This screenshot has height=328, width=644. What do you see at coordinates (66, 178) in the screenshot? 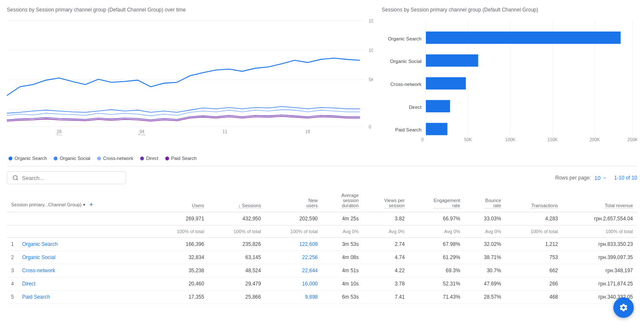
I see `search-box` at bounding box center [66, 178].